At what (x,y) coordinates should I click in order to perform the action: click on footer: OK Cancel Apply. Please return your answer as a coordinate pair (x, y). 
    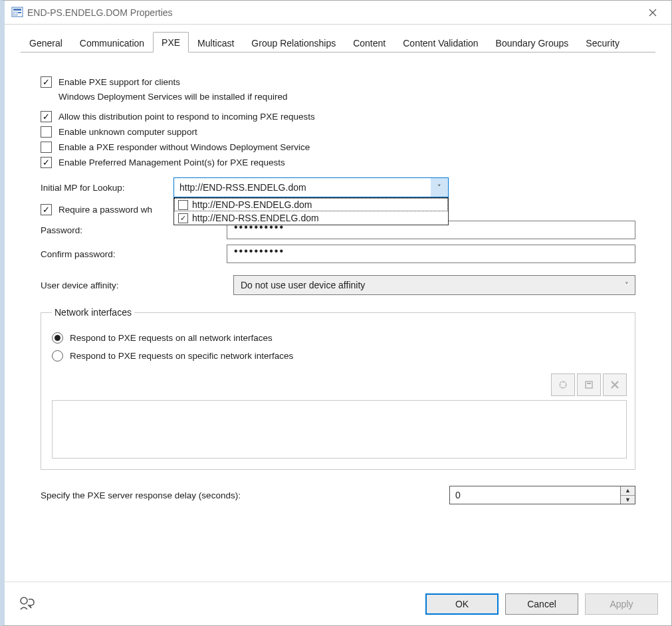
    Looking at the image, I should click on (338, 603).